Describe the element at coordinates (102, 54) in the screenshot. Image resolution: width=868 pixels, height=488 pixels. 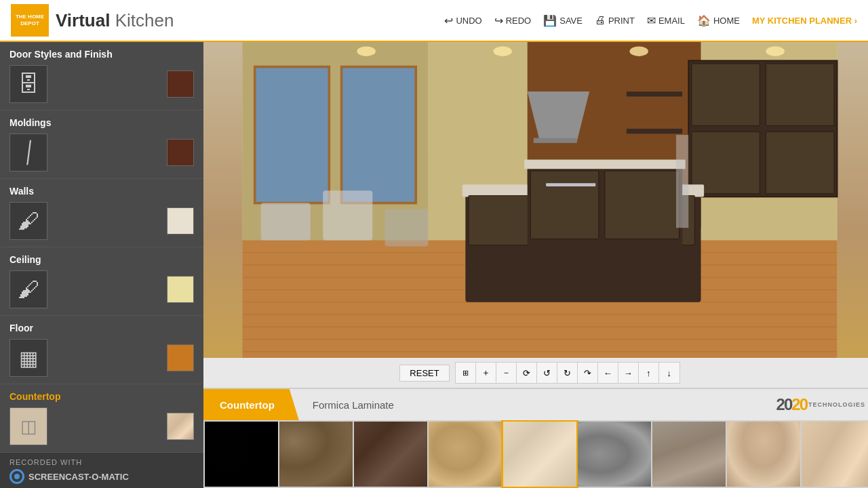
I see `door-styles-title: Door Styles and Finish` at that location.